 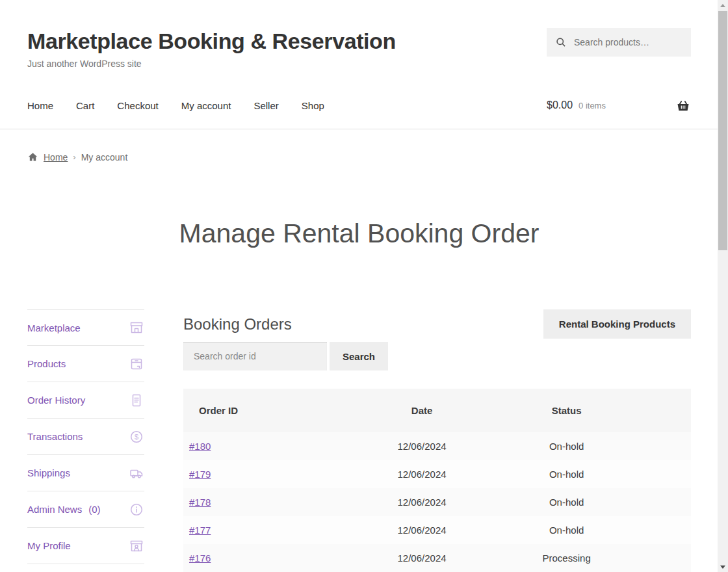 What do you see at coordinates (592, 105) in the screenshot?
I see `cart-count: 0 items` at bounding box center [592, 105].